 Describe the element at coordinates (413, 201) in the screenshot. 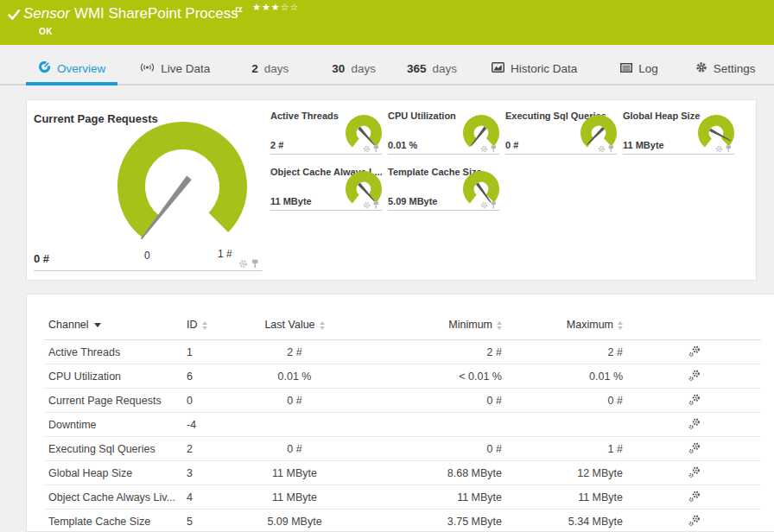

I see `gauge-value: 5.09 MByte` at that location.